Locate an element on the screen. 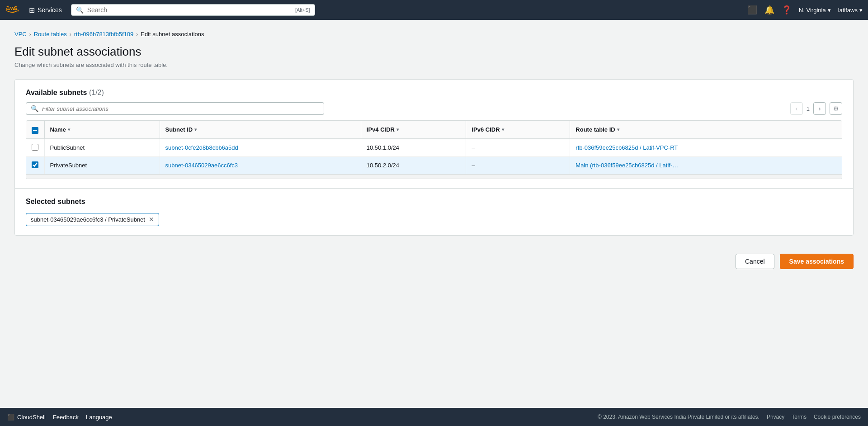 This screenshot has height=426, width=868. search-icon: 🔍 is located at coordinates (80, 10).